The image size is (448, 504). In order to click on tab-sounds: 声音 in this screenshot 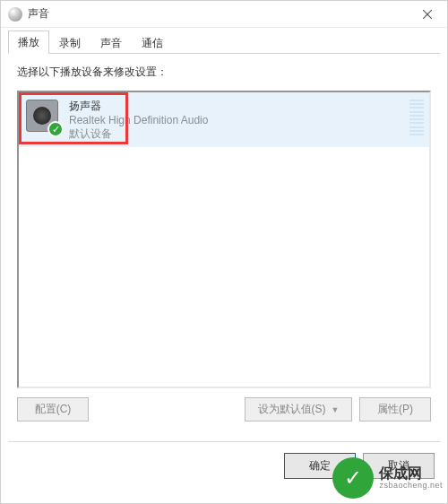, I will do `click(111, 43)`.